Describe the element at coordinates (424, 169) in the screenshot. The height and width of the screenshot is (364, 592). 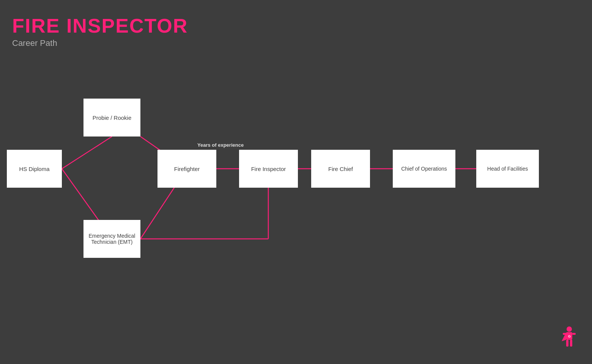
I see `card-chief-of-operations: Chief of Operations` at that location.